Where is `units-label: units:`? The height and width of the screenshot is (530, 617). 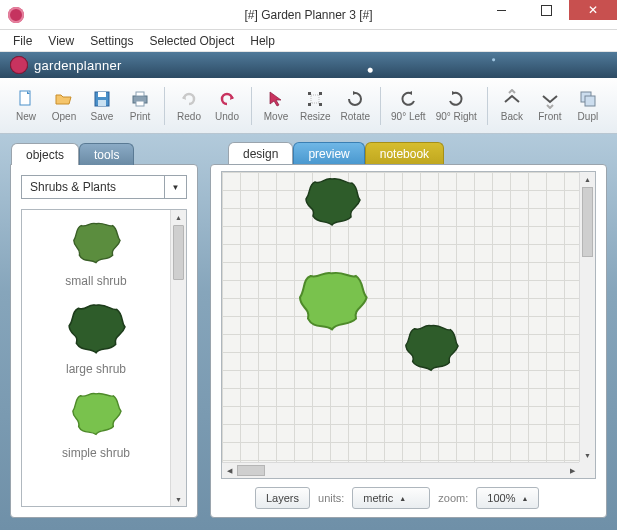 units-label: units: is located at coordinates (331, 498).